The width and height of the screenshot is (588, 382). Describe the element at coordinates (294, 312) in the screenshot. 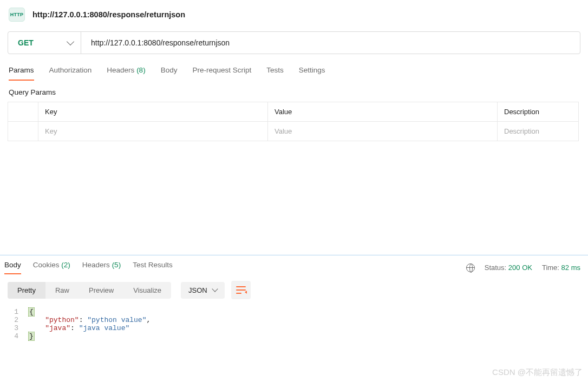

I see `code-line: 1 {` at that location.